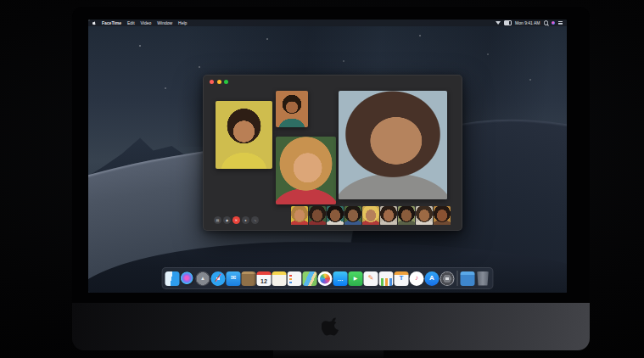 This screenshot has width=644, height=358. Describe the element at coordinates (219, 278) in the screenshot. I see `dock-item-safari: ╱` at that location.